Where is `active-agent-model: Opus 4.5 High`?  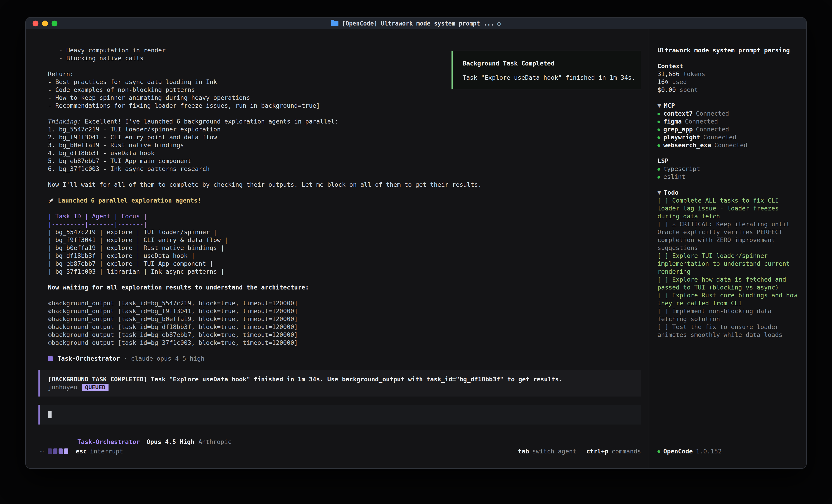
active-agent-model: Opus 4.5 High is located at coordinates (170, 442).